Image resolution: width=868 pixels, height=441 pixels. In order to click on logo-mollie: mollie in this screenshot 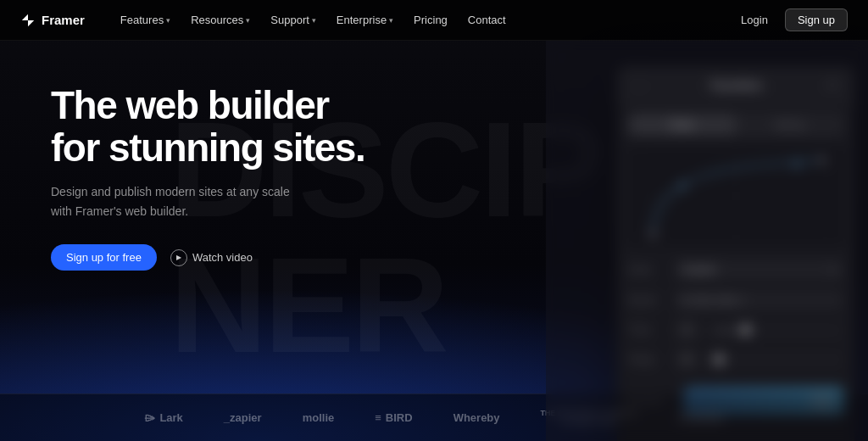, I will do `click(319, 417)`.